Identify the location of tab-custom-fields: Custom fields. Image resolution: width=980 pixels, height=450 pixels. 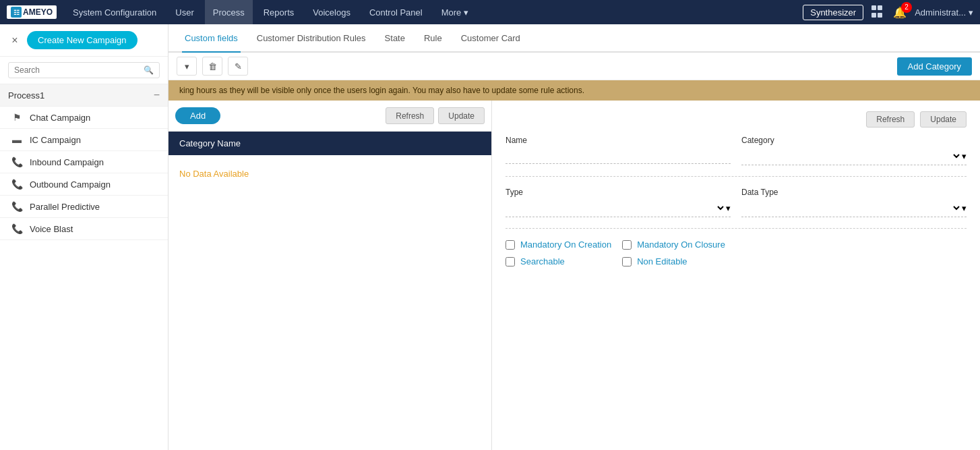
(212, 38).